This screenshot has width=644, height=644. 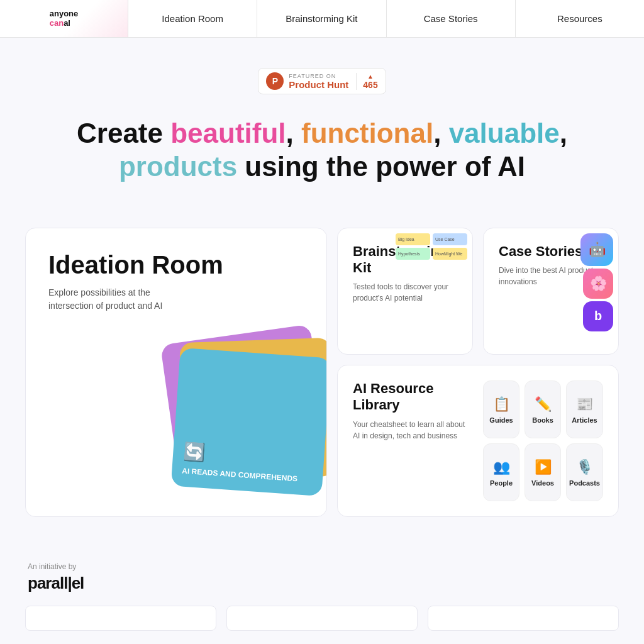 I want to click on ph-featured-label: FEATURED ON, so click(x=318, y=76).